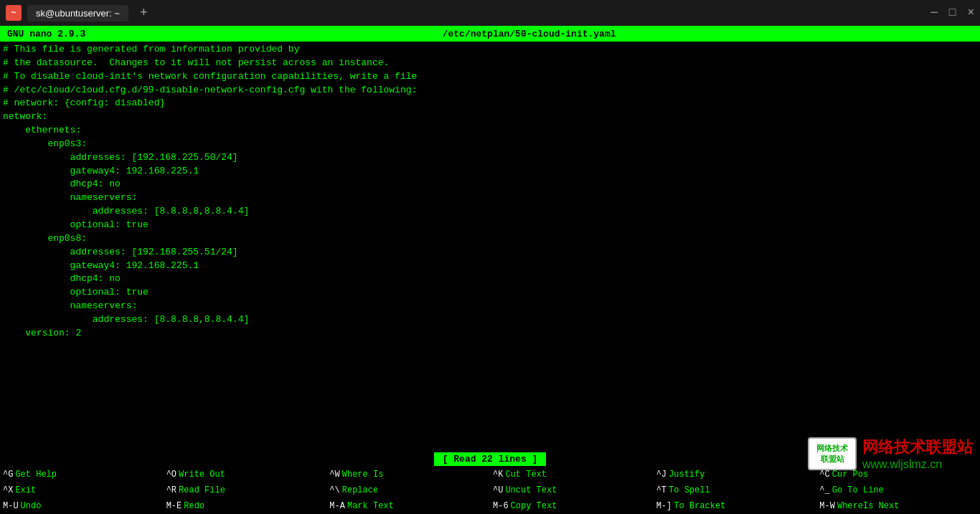 The width and height of the screenshot is (980, 514). What do you see at coordinates (934, 13) in the screenshot?
I see `minimize-button: ─` at bounding box center [934, 13].